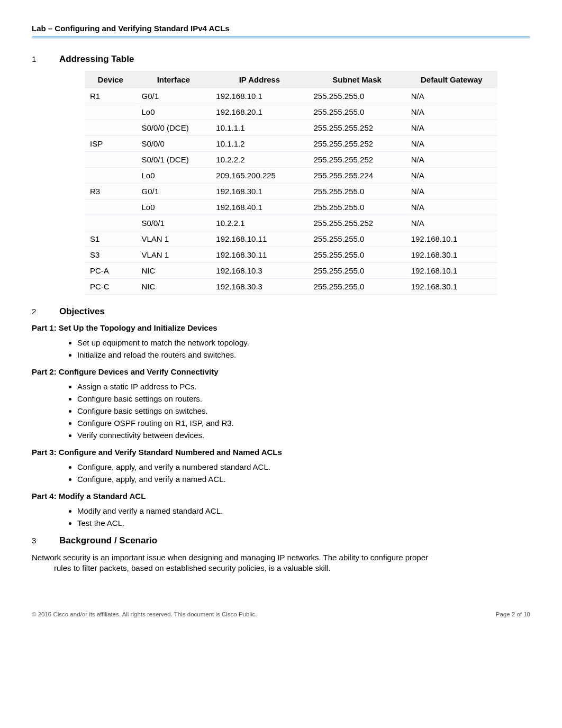 This screenshot has width=562, height=728. Describe the element at coordinates (281, 312) in the screenshot. I see `section-heading-objectives: 2 Objectives` at that location.